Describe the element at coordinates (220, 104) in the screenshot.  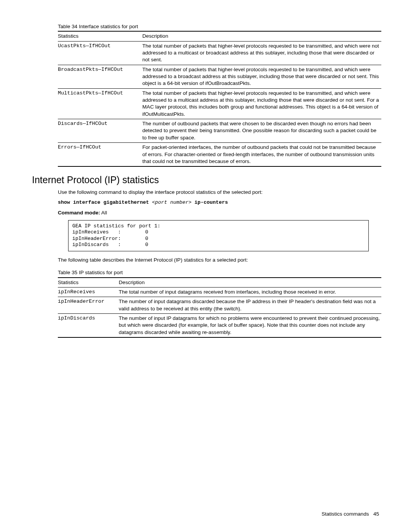
I see `table-row: MulticastPkts—IfHCOut The total number o…` at that location.